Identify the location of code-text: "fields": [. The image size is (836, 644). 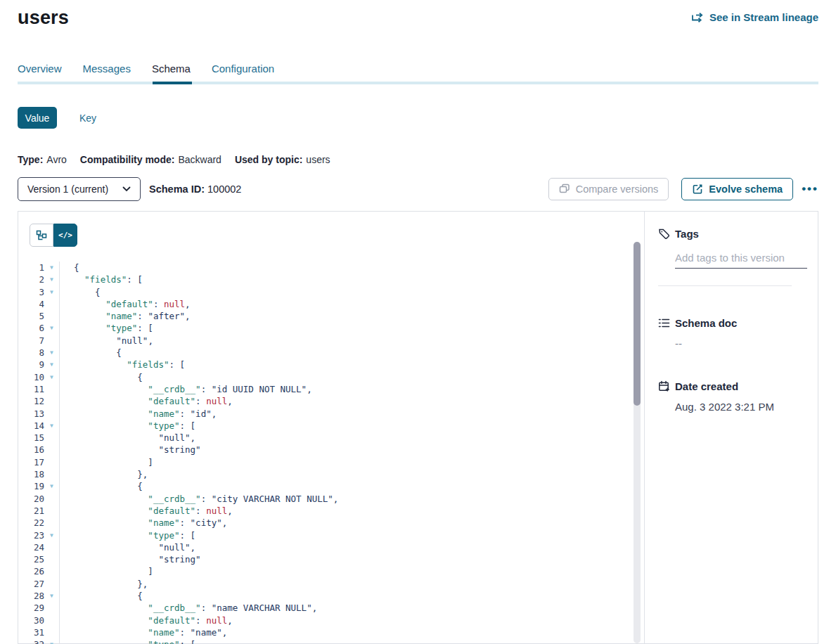
(101, 280).